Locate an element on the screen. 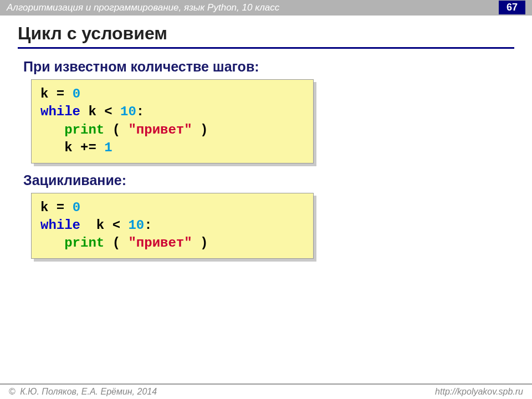 The height and width of the screenshot is (399, 532). code-block-2: k = 0 while k < 10: print ( "привет" ) is located at coordinates (172, 226).